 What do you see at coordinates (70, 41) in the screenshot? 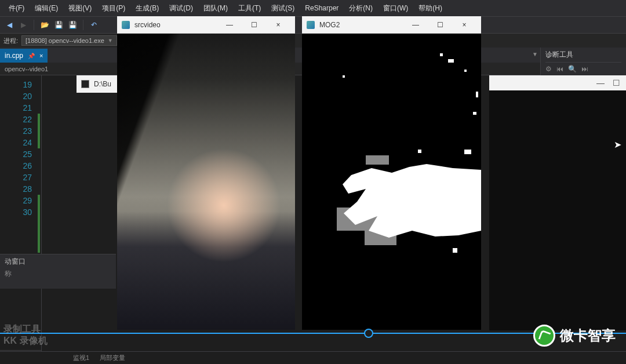
I see `process-selector: [18808] opencv--video1.exe ▼` at bounding box center [70, 41].